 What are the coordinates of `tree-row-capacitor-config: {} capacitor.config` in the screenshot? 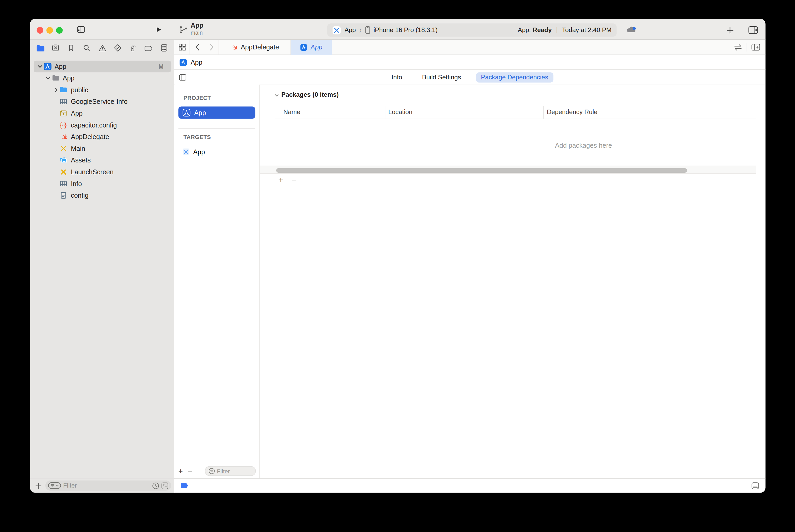 It's located at (102, 126).